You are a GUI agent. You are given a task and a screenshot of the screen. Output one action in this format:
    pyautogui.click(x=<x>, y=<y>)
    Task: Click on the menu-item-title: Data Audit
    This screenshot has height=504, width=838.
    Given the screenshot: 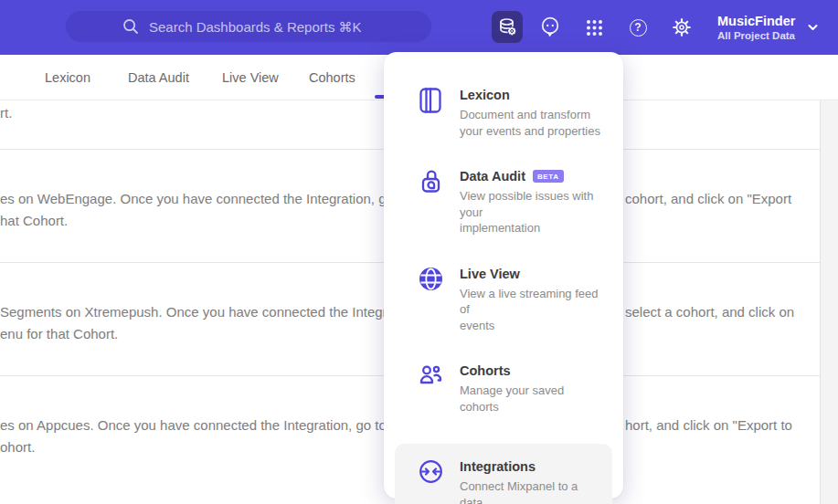 What is the action you would take?
    pyautogui.click(x=493, y=176)
    